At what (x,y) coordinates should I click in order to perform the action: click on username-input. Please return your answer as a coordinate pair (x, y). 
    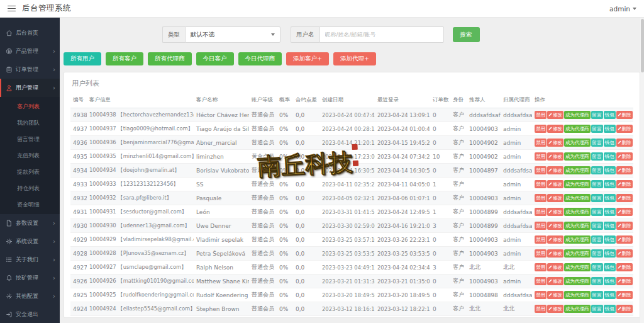
    Looking at the image, I should click on (382, 35).